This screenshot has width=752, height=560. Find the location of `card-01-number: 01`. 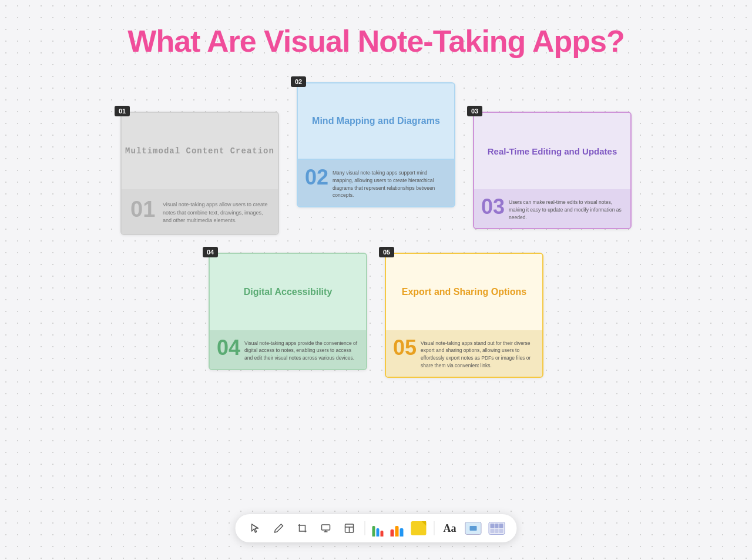

card-01-number: 01 is located at coordinates (142, 209).